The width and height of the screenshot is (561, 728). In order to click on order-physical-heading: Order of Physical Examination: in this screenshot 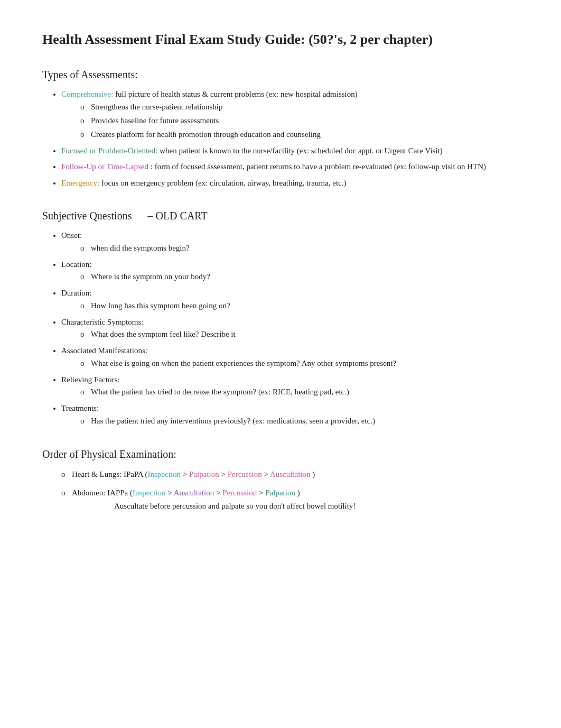, I will do `click(280, 455)`.